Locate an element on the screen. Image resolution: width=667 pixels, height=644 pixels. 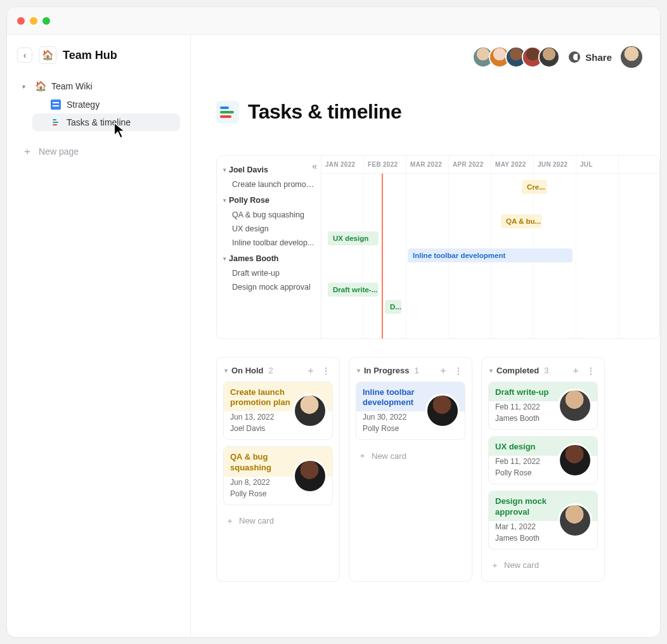
kanban-card: Draft write-upFeb 11, 2022James Booth is located at coordinates (543, 406).